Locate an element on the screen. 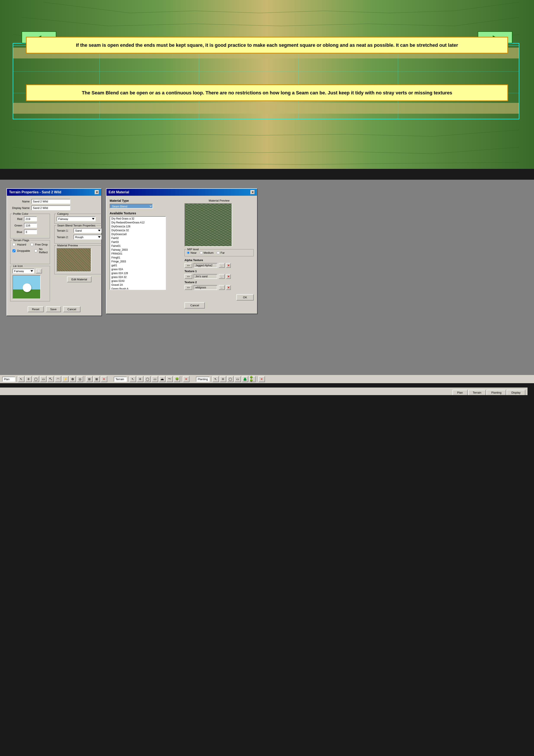  terrain-tool-circle: ◯ is located at coordinates (147, 379).